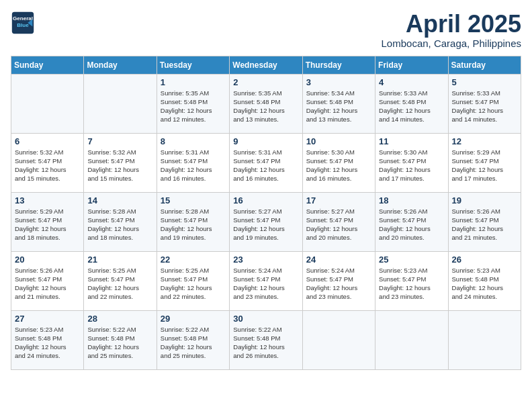 This screenshot has height=411, width=532. What do you see at coordinates (266, 103) in the screenshot?
I see `calendar-week-row: 1Sunrise: 5:35 AM Sunset: 5:48 PM Daylig…` at bounding box center [266, 103].